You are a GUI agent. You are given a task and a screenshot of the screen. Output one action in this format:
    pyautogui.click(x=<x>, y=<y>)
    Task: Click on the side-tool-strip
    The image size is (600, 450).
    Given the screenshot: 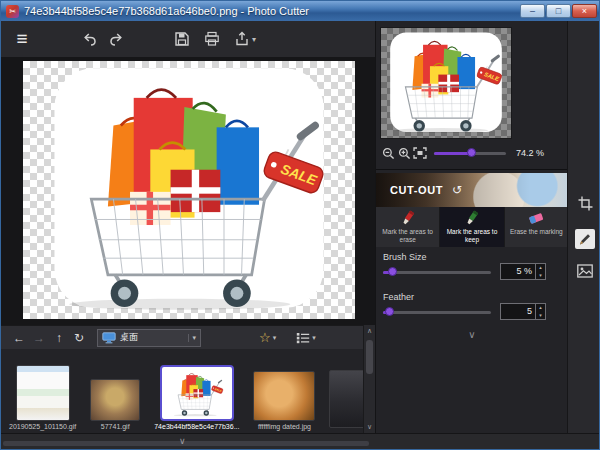 What is the action you would take?
    pyautogui.click(x=584, y=227)
    